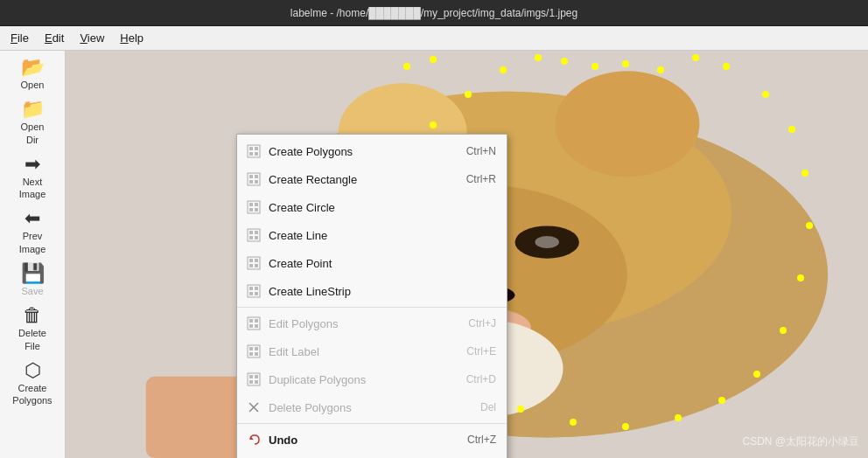 The height and width of the screenshot is (458, 868). What do you see at coordinates (54, 38) in the screenshot?
I see `menu-item-edit: Edit` at bounding box center [54, 38].